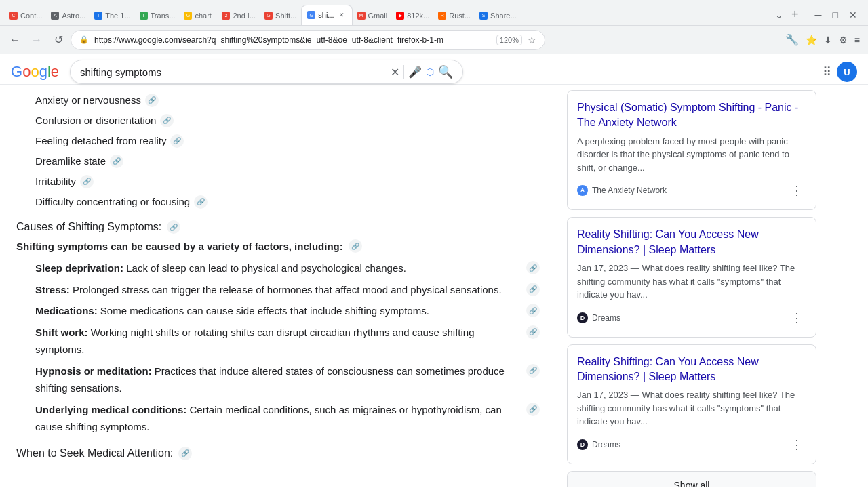 The width and height of the screenshot is (868, 488). What do you see at coordinates (400, 16) in the screenshot?
I see `tab-favicon-812k: ▶` at bounding box center [400, 16].